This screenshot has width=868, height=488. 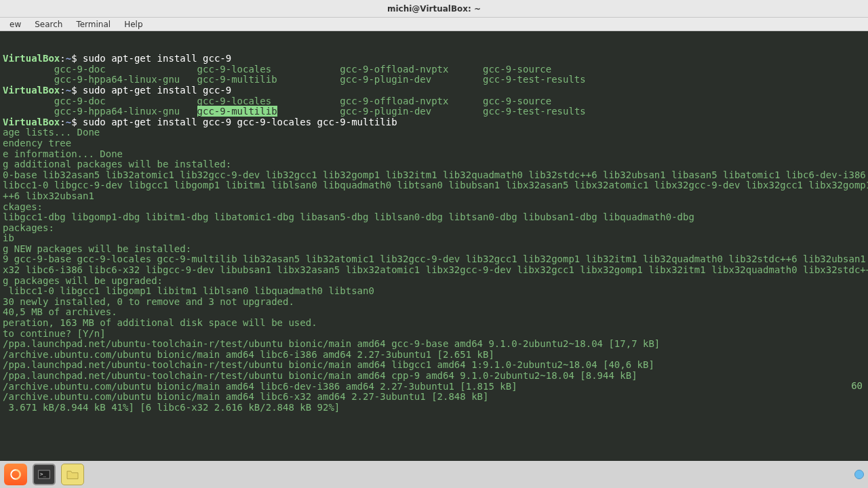 I want to click on menu-help: Help, so click(x=133, y=24).